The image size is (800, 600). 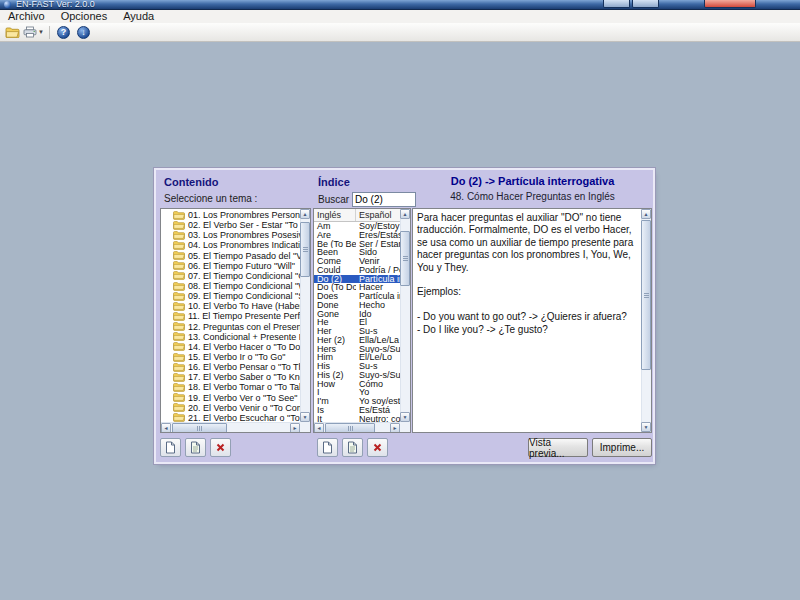 What do you see at coordinates (357, 419) in the screenshot?
I see `vocab-row: ItNeutro: cosa` at bounding box center [357, 419].